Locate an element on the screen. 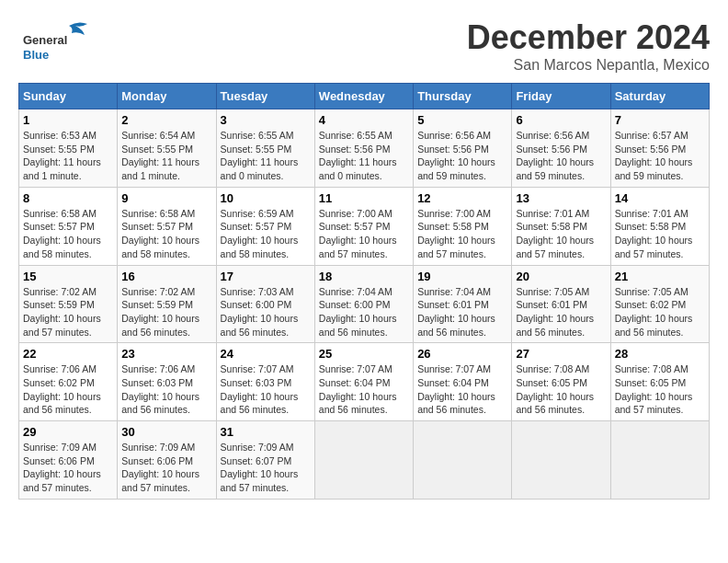 This screenshot has width=728, height=563. day-number: 9 is located at coordinates (166, 199).